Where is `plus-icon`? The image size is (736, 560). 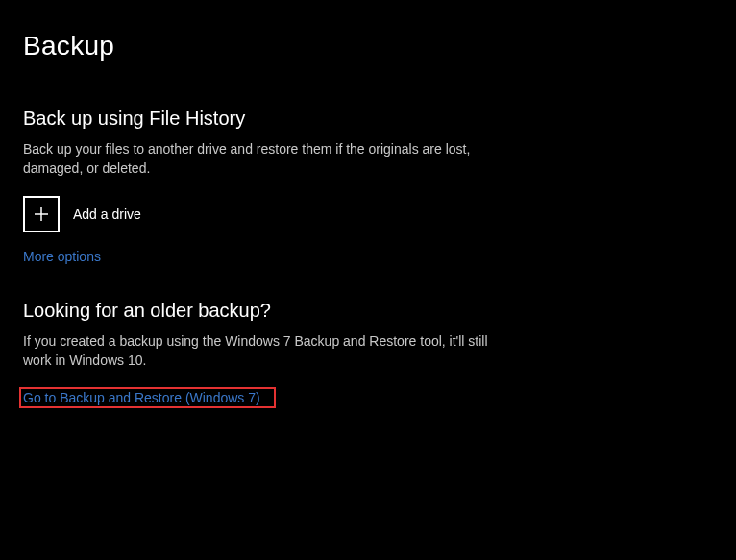 plus-icon is located at coordinates (41, 214).